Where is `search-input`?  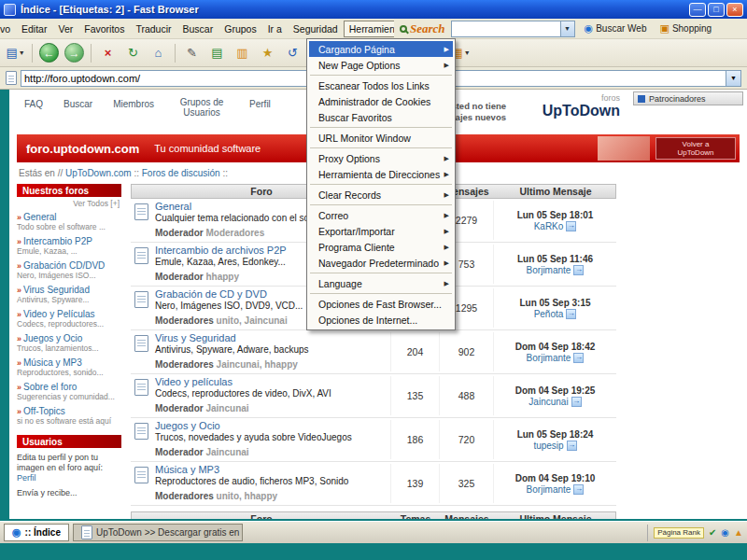
search-input is located at coordinates (506, 29).